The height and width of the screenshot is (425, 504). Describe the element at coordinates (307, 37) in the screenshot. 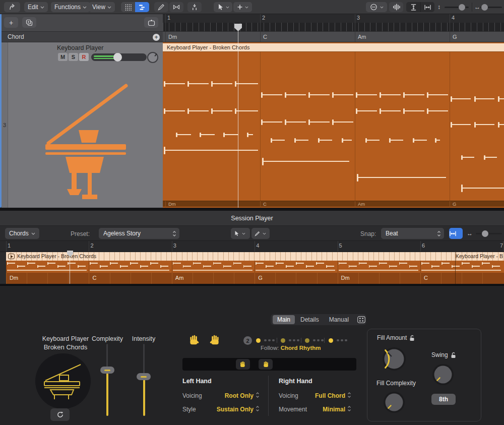

I see `chord-cell: C` at that location.